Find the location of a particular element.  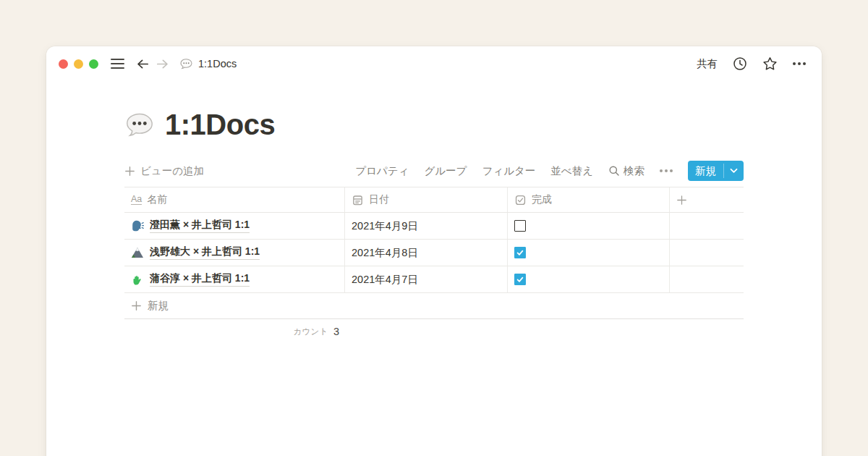

more-options-button is located at coordinates (799, 64).